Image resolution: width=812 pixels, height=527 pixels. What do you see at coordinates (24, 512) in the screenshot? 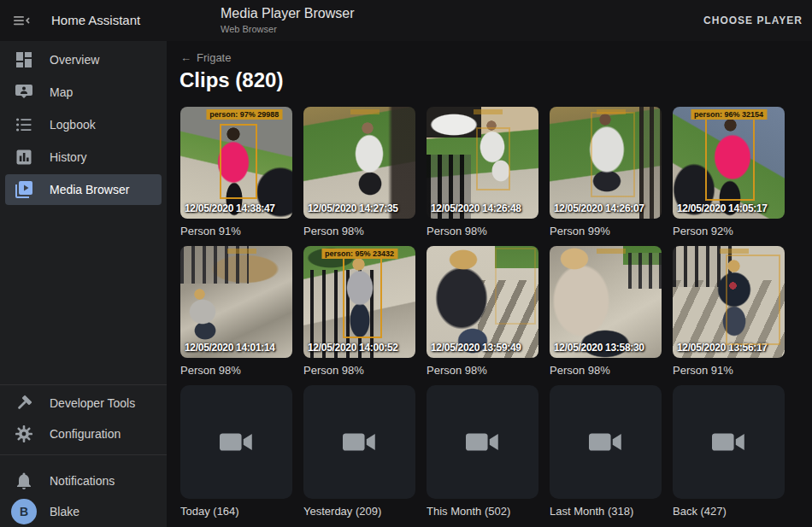
I see `avatar: B` at bounding box center [24, 512].